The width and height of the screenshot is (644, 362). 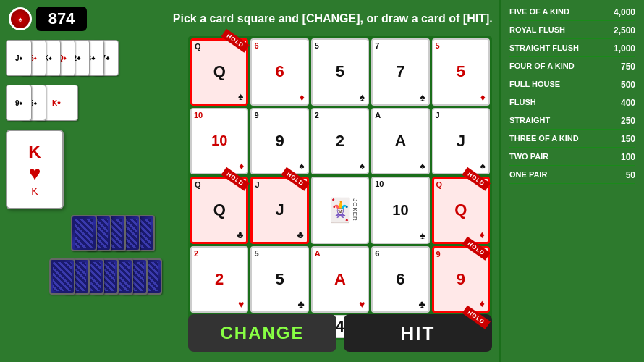 I want to click on joker-text: JOKER, so click(x=355, y=210).